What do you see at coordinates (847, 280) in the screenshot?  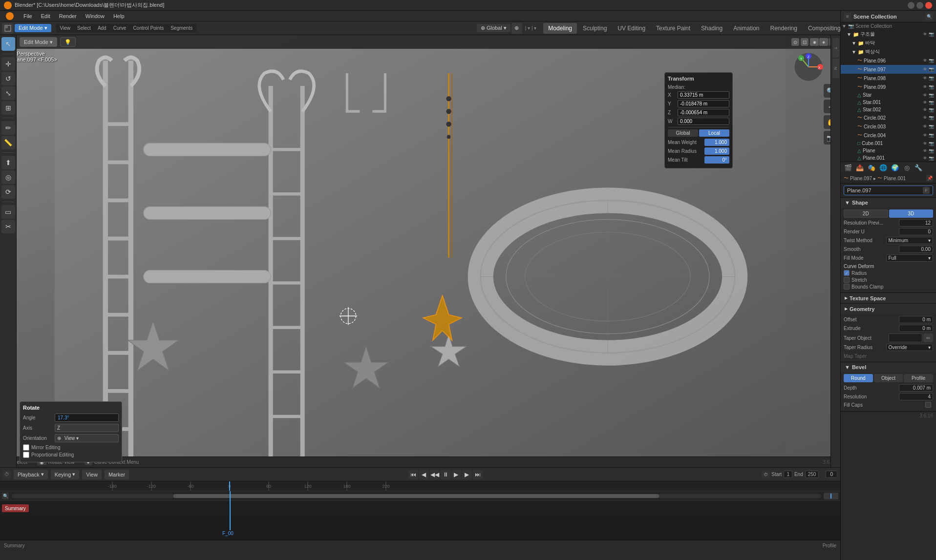 I see `stretch-checkbox` at bounding box center [847, 280].